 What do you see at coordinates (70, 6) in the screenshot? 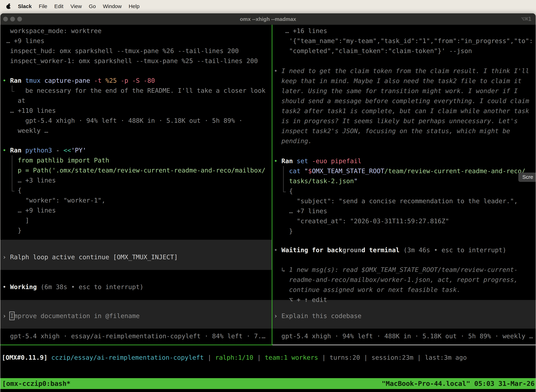
I see `menu-bar-left: Slack FileEditViewGoWindowHelp` at bounding box center [70, 6].